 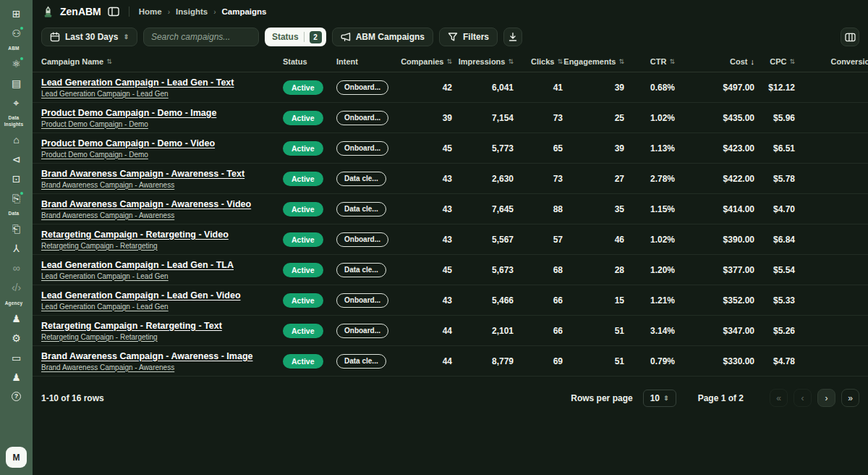 I want to click on filters-button: Filters, so click(x=469, y=37).